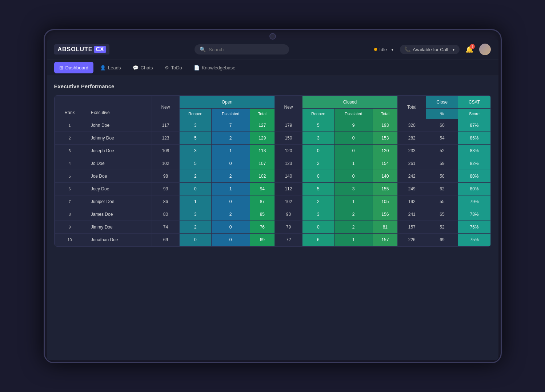 This screenshot has height=392, width=545. I want to click on cell-open-new: 80, so click(166, 214).